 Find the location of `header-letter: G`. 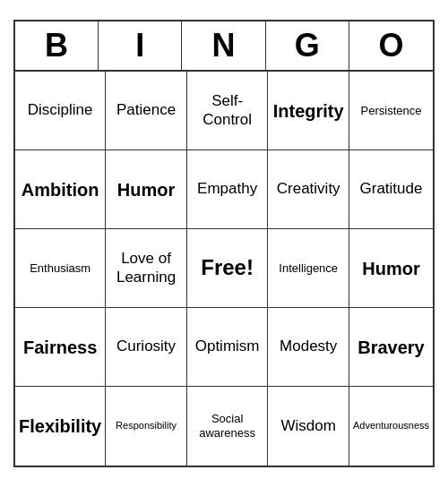

header-letter: G is located at coordinates (308, 46).